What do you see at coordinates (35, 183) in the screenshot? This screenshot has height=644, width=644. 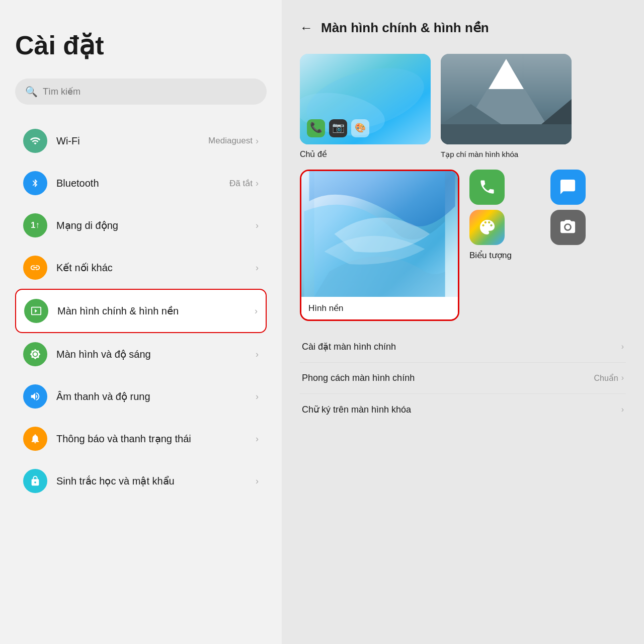 I see `bluetooth-icon` at bounding box center [35, 183].